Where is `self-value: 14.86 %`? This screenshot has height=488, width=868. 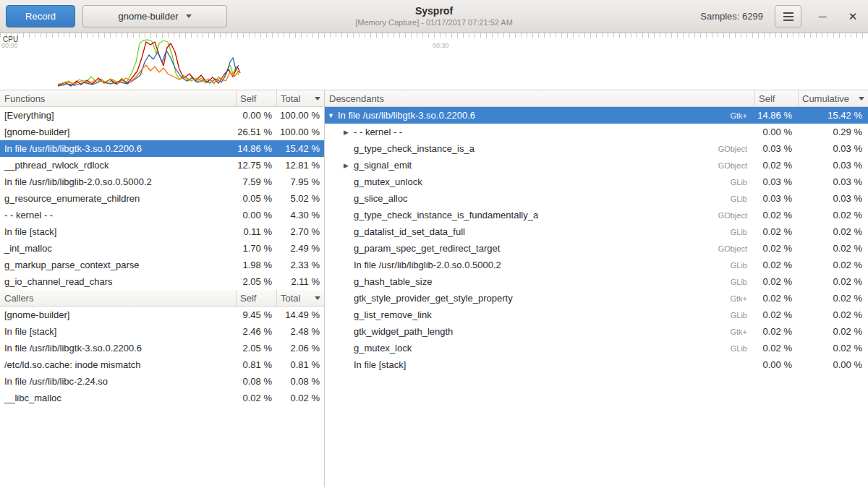 self-value: 14.86 % is located at coordinates (256, 149).